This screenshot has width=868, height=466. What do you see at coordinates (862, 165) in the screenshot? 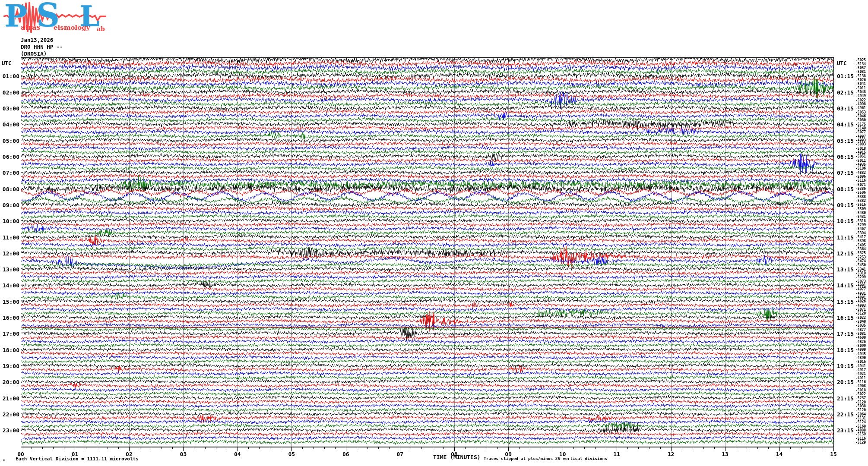
I see `trace-offset-value: -4935` at bounding box center [862, 165].